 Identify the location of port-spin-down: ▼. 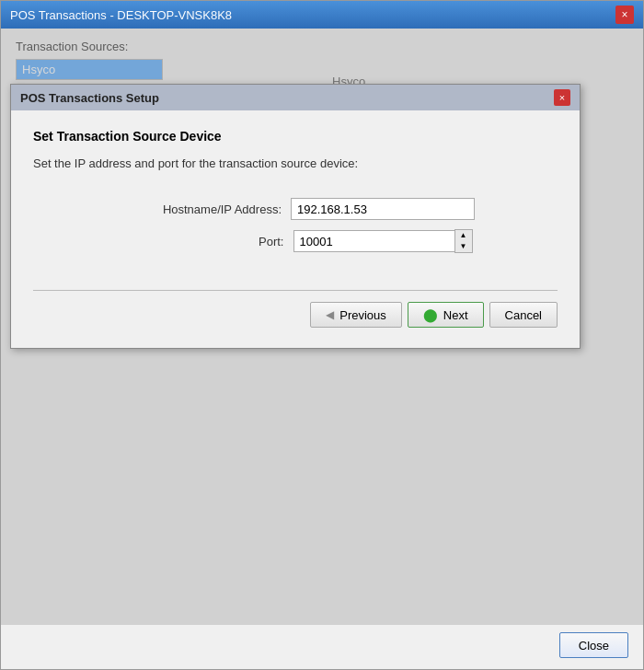
(464, 247).